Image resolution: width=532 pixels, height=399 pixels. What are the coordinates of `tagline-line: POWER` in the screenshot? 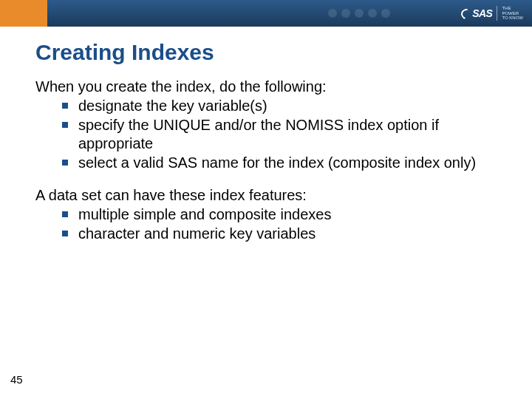 It's located at (513, 13).